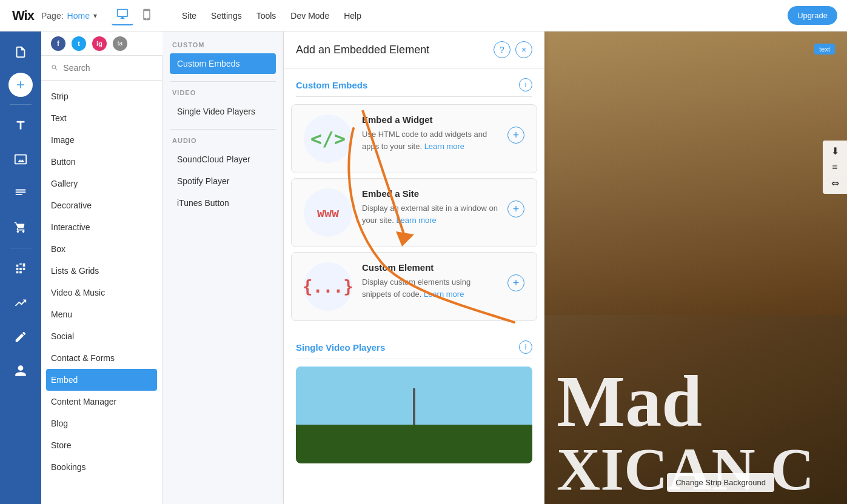  What do you see at coordinates (416, 220) in the screenshot?
I see `embed-site-learn-more: Learn more` at bounding box center [416, 220].